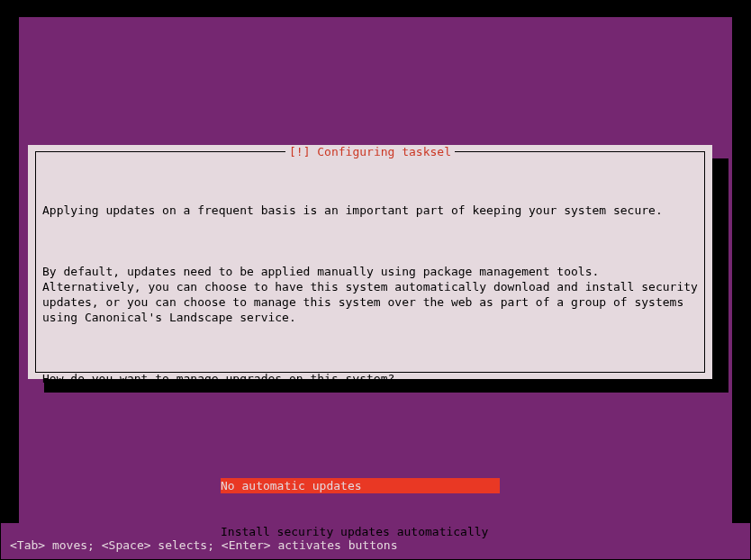 The image size is (751, 560). What do you see at coordinates (204, 546) in the screenshot?
I see `footer-hint: <Tab> moves; <Space> selects; <Enter> ac…` at bounding box center [204, 546].